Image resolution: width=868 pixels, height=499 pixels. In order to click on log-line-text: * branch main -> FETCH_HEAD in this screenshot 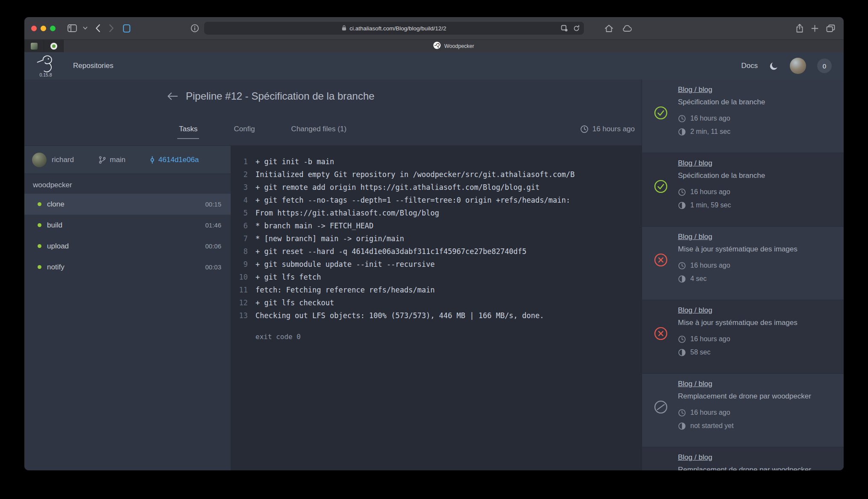, I will do `click(314, 226)`.